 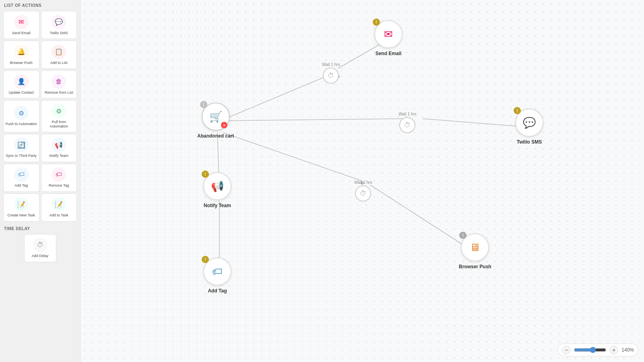 I want to click on sidebar-label-twilio: Twilio SMS, so click(x=59, y=33).